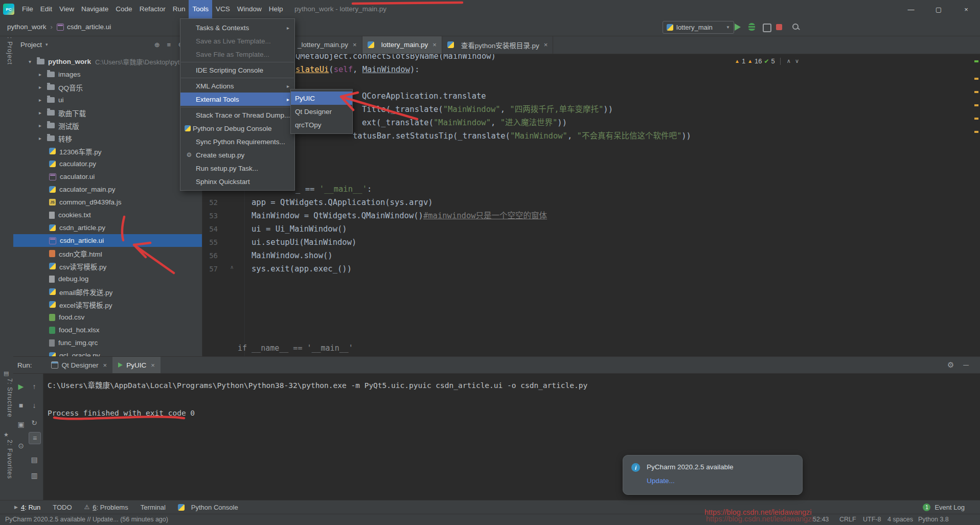 The image size is (980, 525). Describe the element at coordinates (31, 45) in the screenshot. I see `project-panel-title: Project` at that location.